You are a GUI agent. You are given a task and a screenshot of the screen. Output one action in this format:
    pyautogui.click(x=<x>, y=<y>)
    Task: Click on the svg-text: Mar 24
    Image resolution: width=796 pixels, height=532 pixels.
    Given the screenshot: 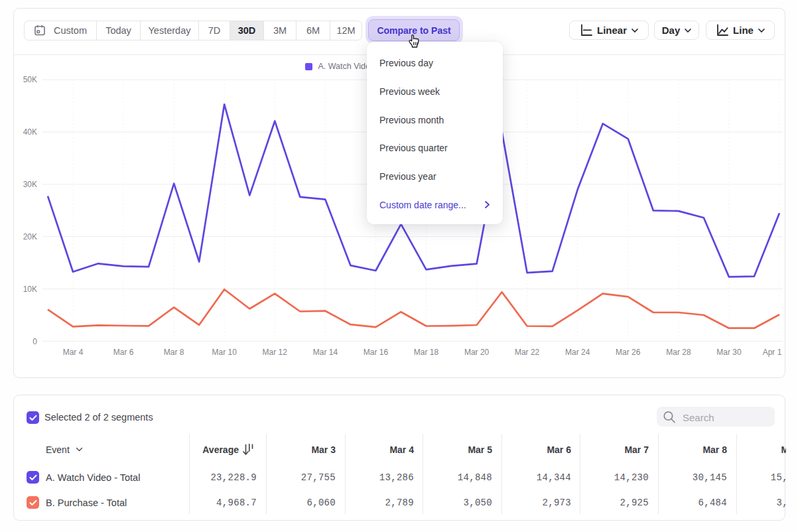 What is the action you would take?
    pyautogui.click(x=578, y=352)
    